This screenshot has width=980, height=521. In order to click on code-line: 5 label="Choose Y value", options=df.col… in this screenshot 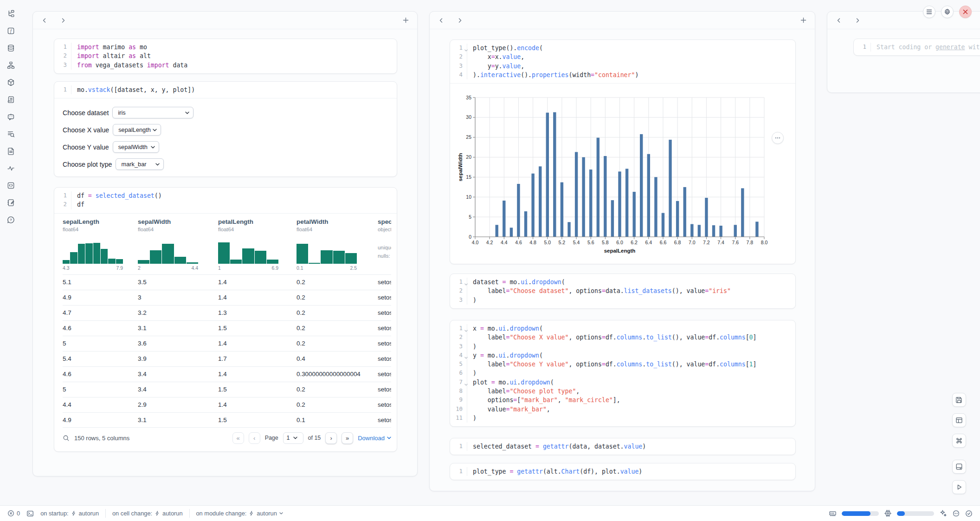, I will do `click(623, 364)`.